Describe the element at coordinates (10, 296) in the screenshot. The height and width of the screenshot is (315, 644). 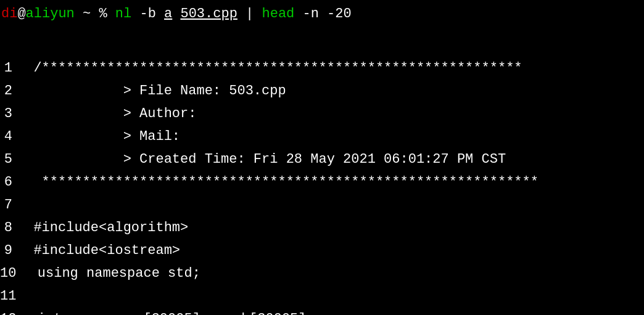
I see `line-number: 11` at that location.